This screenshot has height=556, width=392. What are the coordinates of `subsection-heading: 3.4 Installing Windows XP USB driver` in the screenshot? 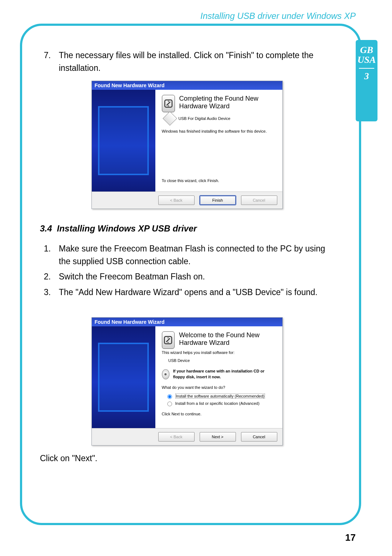 It's located at (187, 229).